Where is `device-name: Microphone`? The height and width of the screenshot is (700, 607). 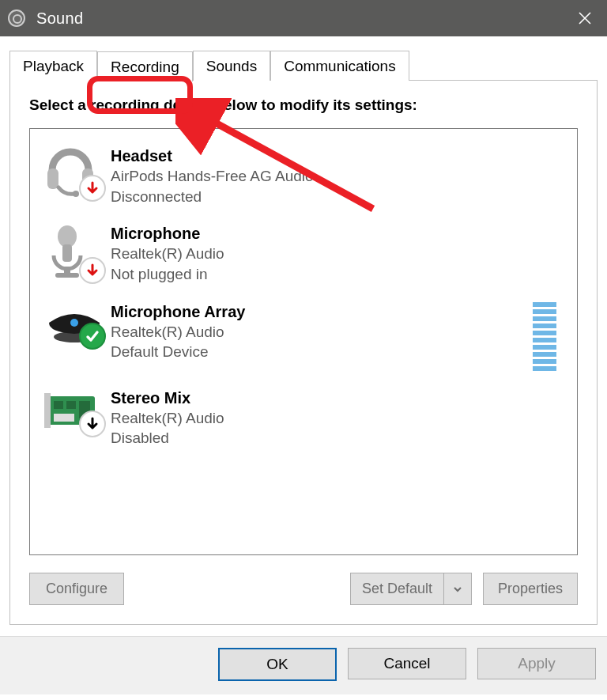
device-name: Microphone is located at coordinates (337, 234).